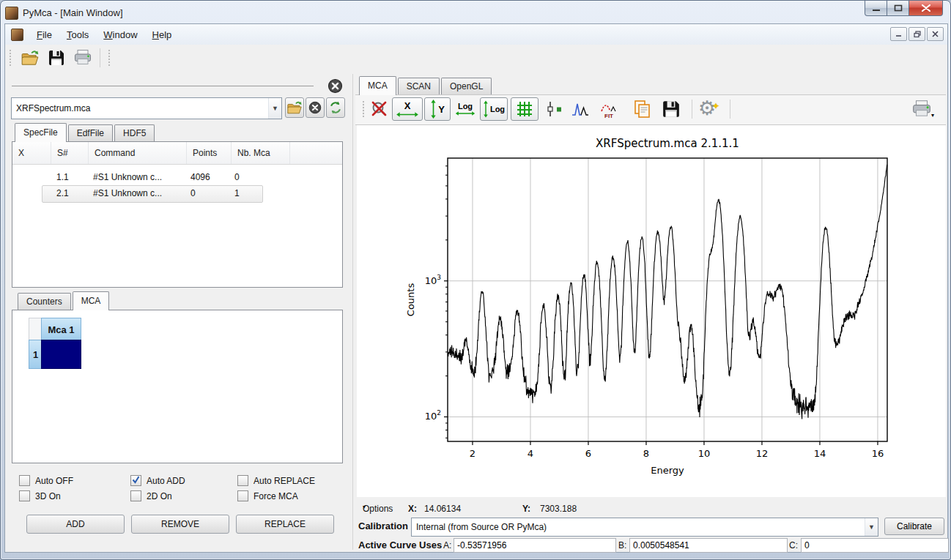 The image size is (951, 560). What do you see at coordinates (926, 9) in the screenshot?
I see `close-button` at bounding box center [926, 9].